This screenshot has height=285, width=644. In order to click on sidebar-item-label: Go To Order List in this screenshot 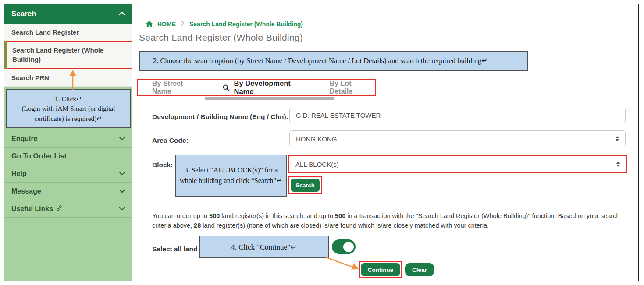, I will do `click(39, 156)`.